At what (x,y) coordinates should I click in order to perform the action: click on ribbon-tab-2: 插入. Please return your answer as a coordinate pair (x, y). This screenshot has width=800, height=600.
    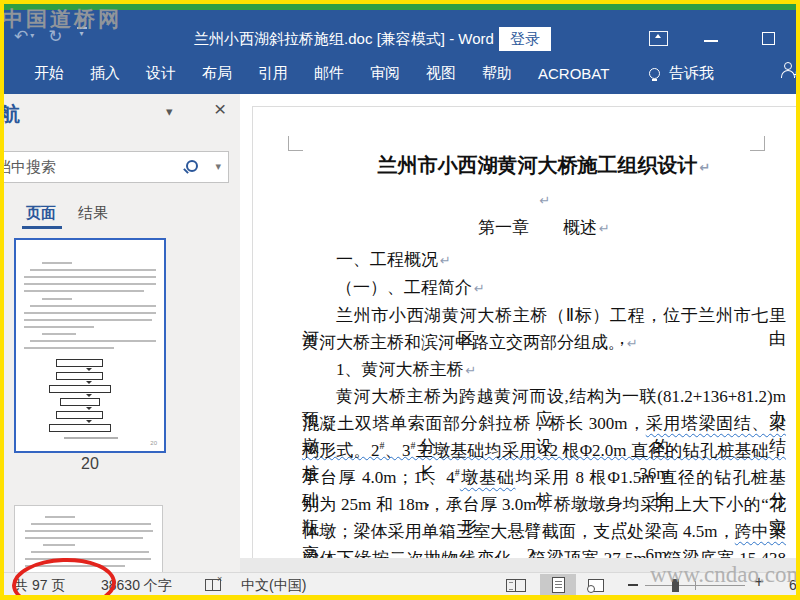
    Looking at the image, I should click on (105, 74).